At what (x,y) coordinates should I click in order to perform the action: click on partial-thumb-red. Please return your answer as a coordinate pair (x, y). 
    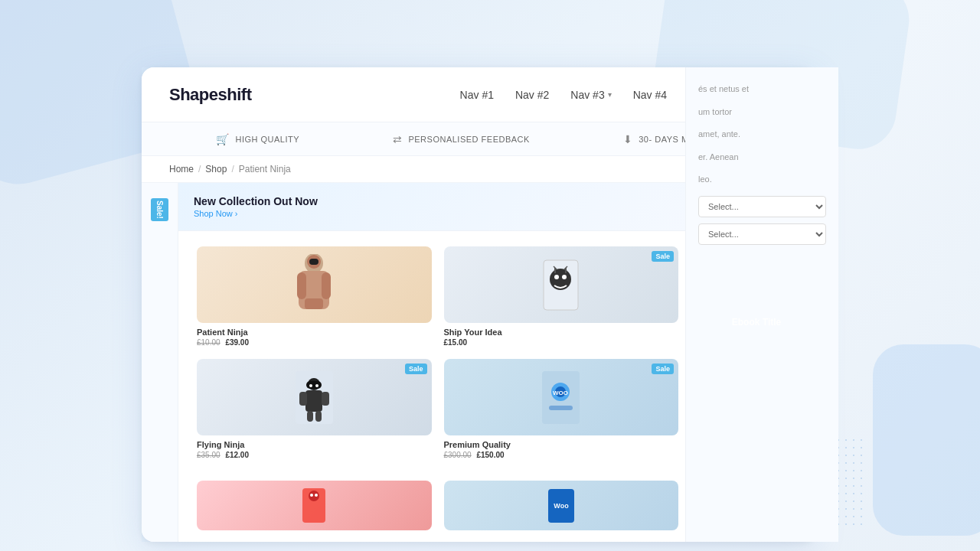
    Looking at the image, I should click on (314, 505).